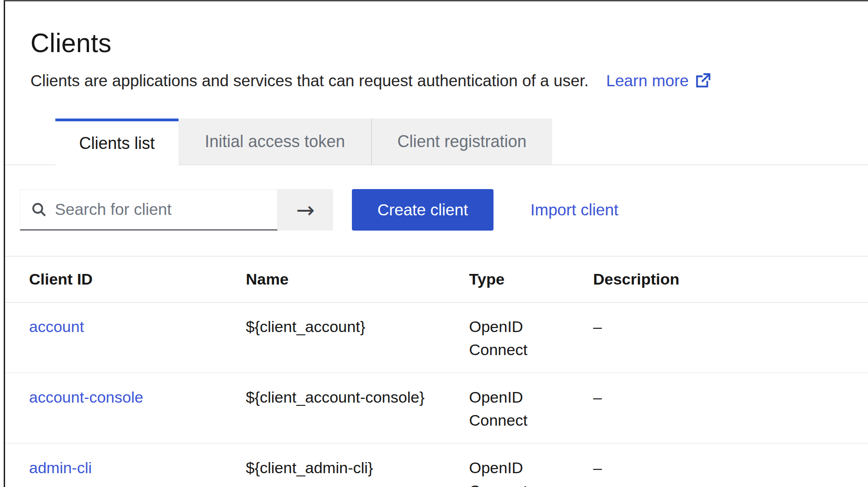 The height and width of the screenshot is (487, 868). Describe the element at coordinates (305, 210) in the screenshot. I see `arrow-right-icon: →` at that location.